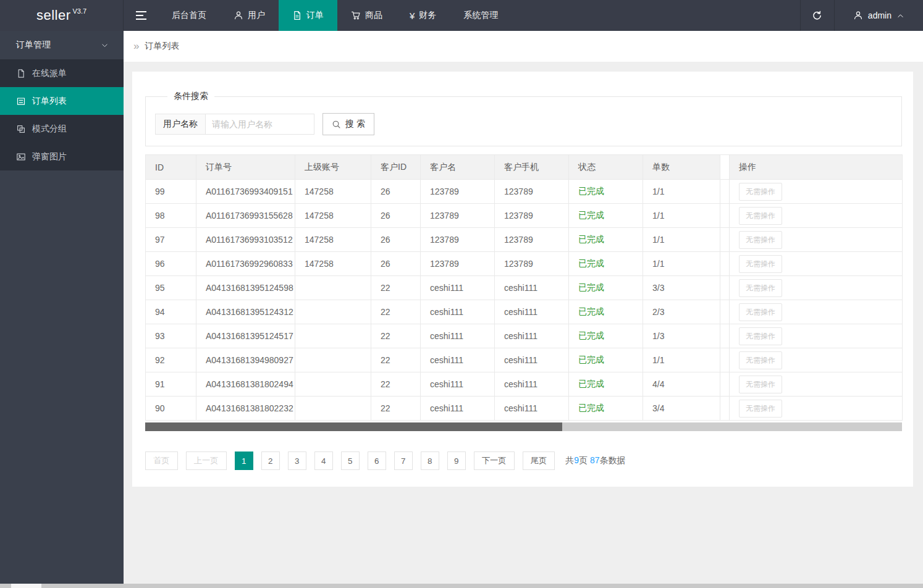 The width and height of the screenshot is (923, 588). Describe the element at coordinates (430, 461) in the screenshot. I see `page-number-button: 8` at that location.